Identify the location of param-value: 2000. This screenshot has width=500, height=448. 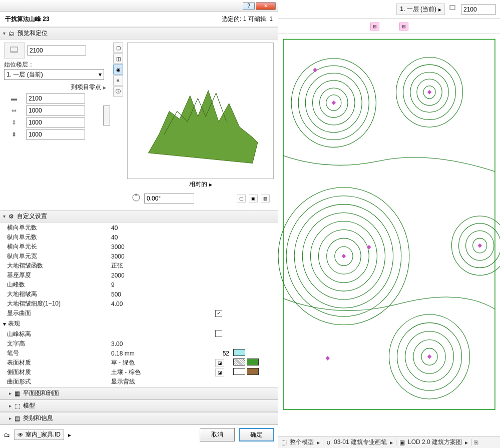
(161, 276).